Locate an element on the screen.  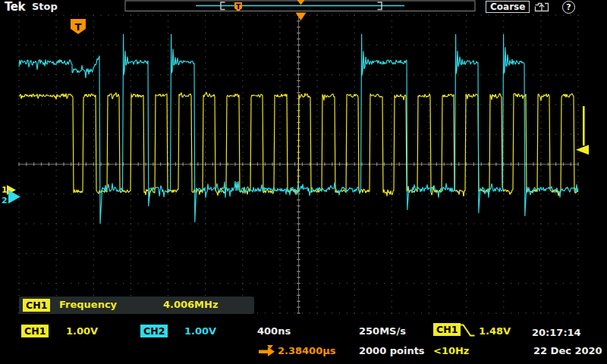
record-position-arrow is located at coordinates (301, 3).